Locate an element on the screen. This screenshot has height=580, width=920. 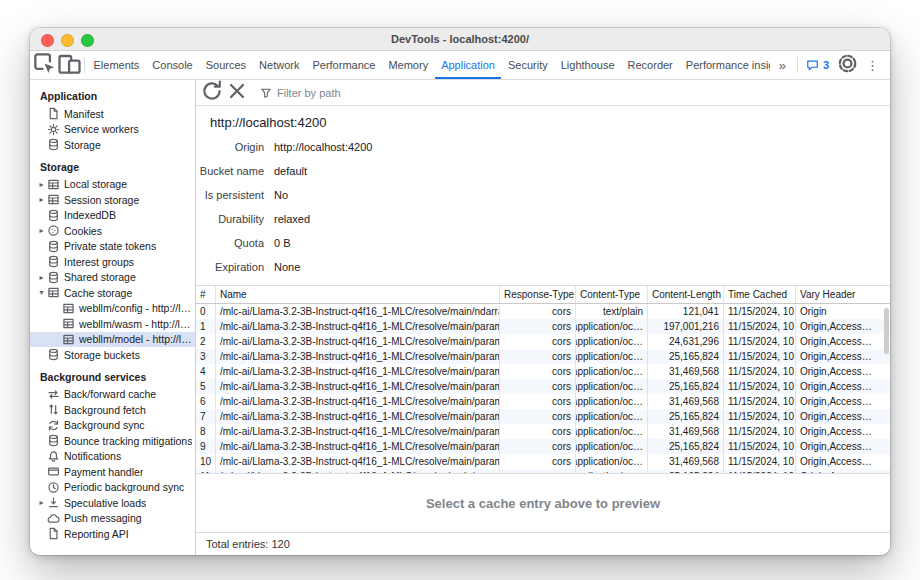
sidebar-item-session-storage: ▸Session storage is located at coordinates (112, 200).